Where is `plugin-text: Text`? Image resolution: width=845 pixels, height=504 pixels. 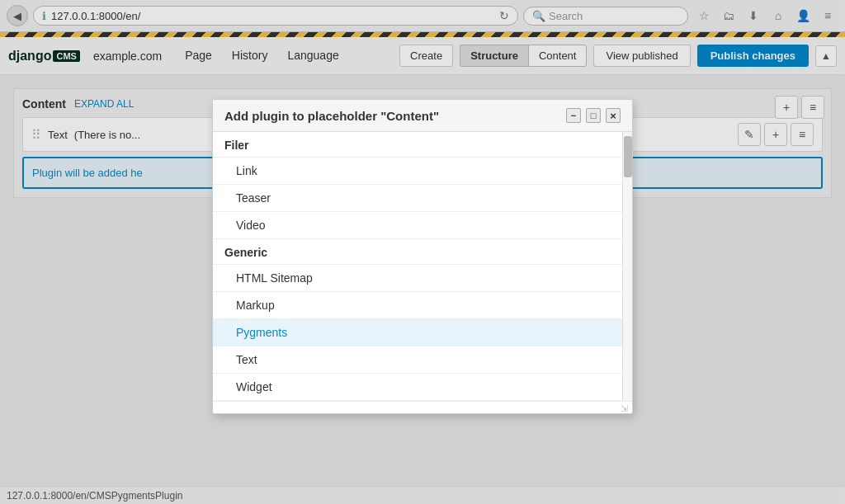
plugin-text: Text is located at coordinates (418, 360).